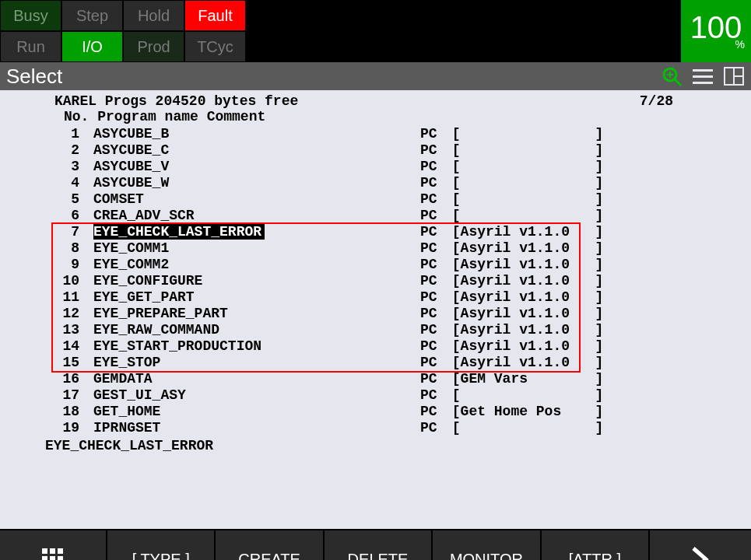  What do you see at coordinates (51, 232) in the screenshot?
I see `row-number: 7` at bounding box center [51, 232].